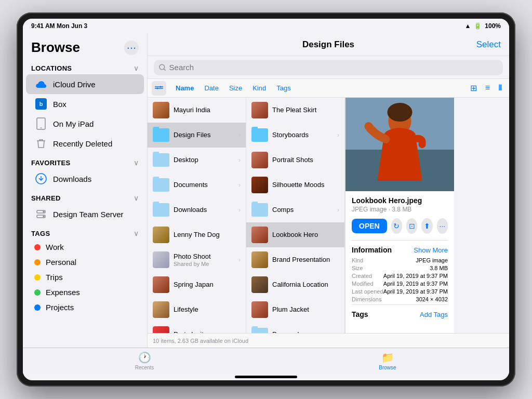 The height and width of the screenshot is (399, 532). Describe the element at coordinates (295, 185) in the screenshot. I see `file-item-silhouette-moods: Silhouette Moods` at that location.